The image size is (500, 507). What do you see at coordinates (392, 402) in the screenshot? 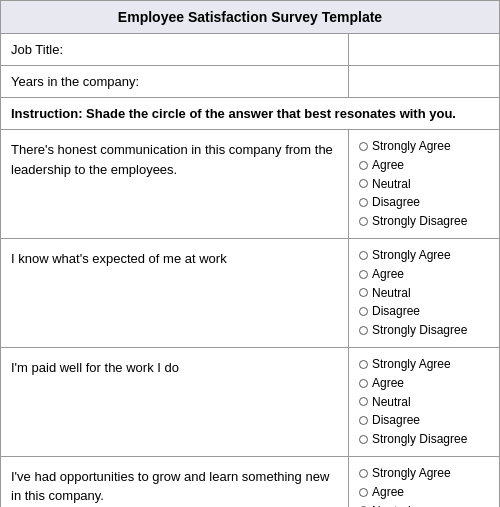
I see `option-label-2-2: Neutral` at bounding box center [392, 402].